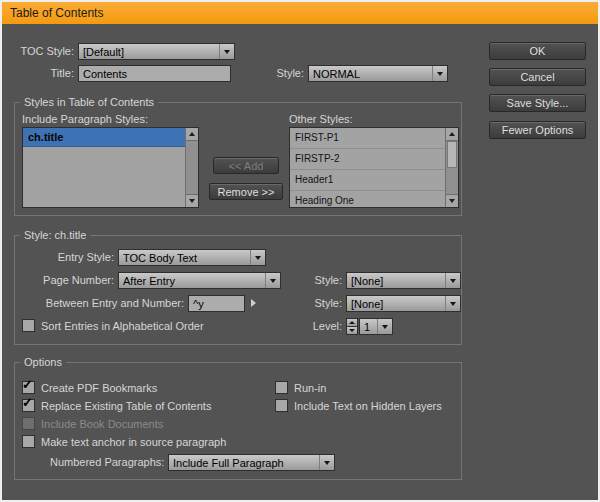  Describe the element at coordinates (404, 280) in the screenshot. I see `page-number-style-dropdown: [None]` at that location.